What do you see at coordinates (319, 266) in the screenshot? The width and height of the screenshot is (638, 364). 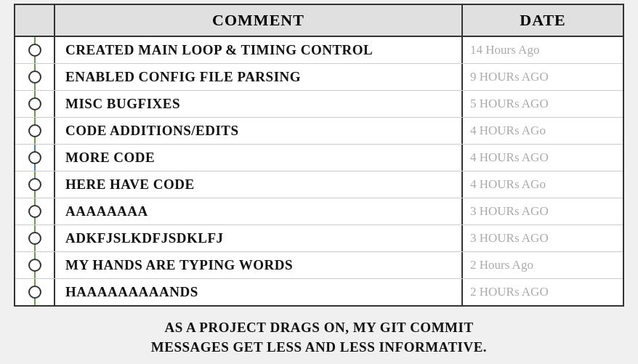 I see `table-row: MY HANDS ARE TYPING WORDS 2 Hours Ago` at bounding box center [319, 266].